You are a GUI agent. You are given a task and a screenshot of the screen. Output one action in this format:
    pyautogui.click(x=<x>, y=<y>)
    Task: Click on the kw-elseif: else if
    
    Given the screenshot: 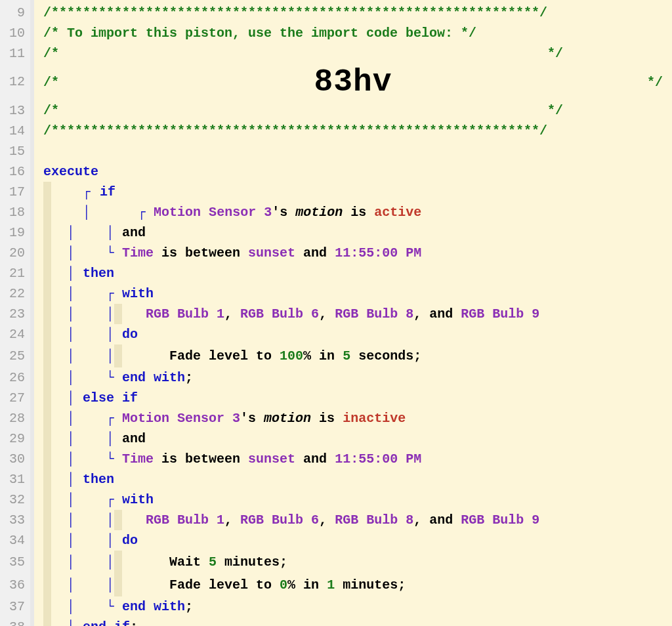 What is the action you would take?
    pyautogui.click(x=110, y=398)
    